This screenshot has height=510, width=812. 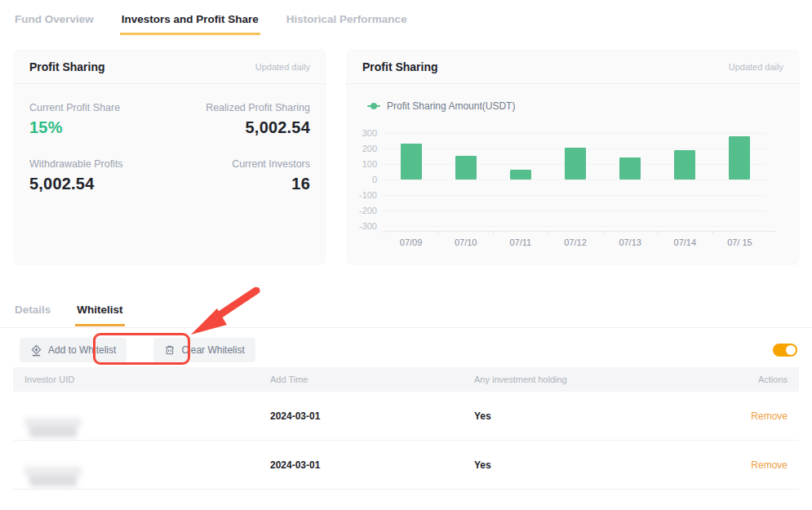 What do you see at coordinates (785, 350) in the screenshot?
I see `whitelist-toggle-switch` at bounding box center [785, 350].